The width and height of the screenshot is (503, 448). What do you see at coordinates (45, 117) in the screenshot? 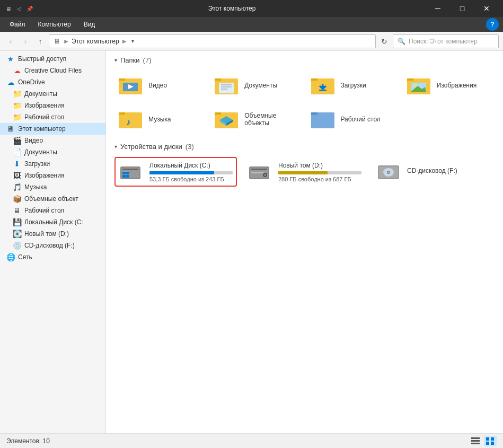
I see `sidebar-label-od-desktop: Рабочий стол` at bounding box center [45, 117].